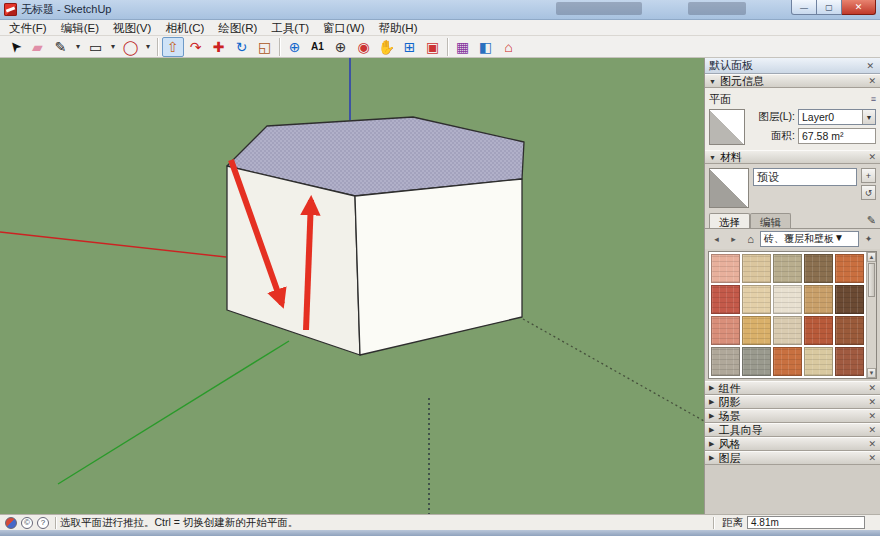  What do you see at coordinates (78, 47) in the screenshot?
I see `line-tool-dropdown: ▾` at bounding box center [78, 47].